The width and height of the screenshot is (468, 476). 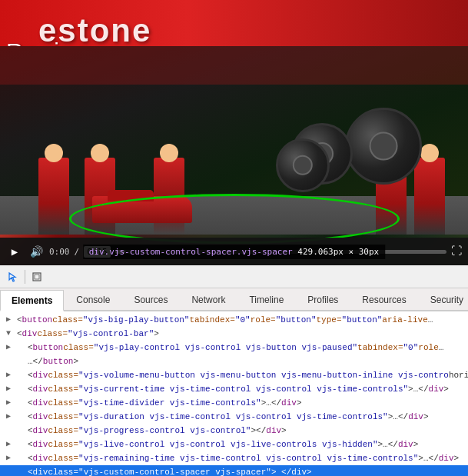 I want to click on code-line-3b: ▶ … </button>, so click(x=234, y=361).